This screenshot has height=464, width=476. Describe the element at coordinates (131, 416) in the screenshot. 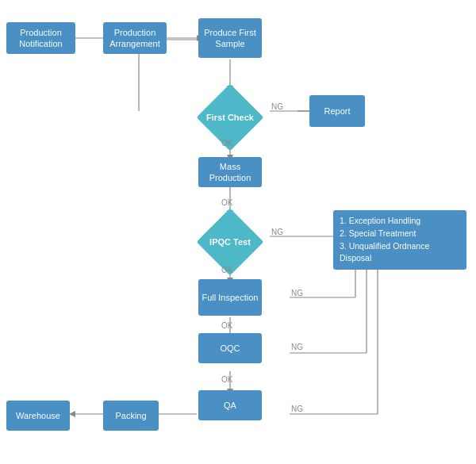

I see `packing-box: Packing` at that location.